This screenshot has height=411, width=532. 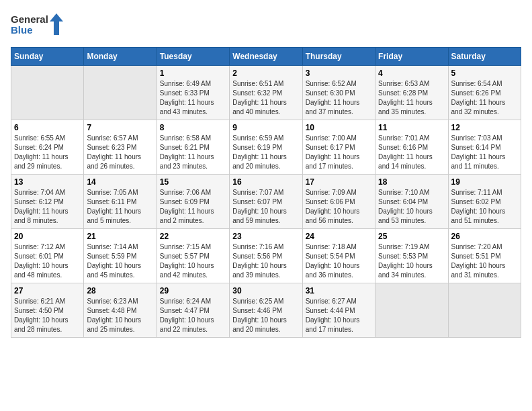 What do you see at coordinates (193, 128) in the screenshot?
I see `day-number: 8` at bounding box center [193, 128].